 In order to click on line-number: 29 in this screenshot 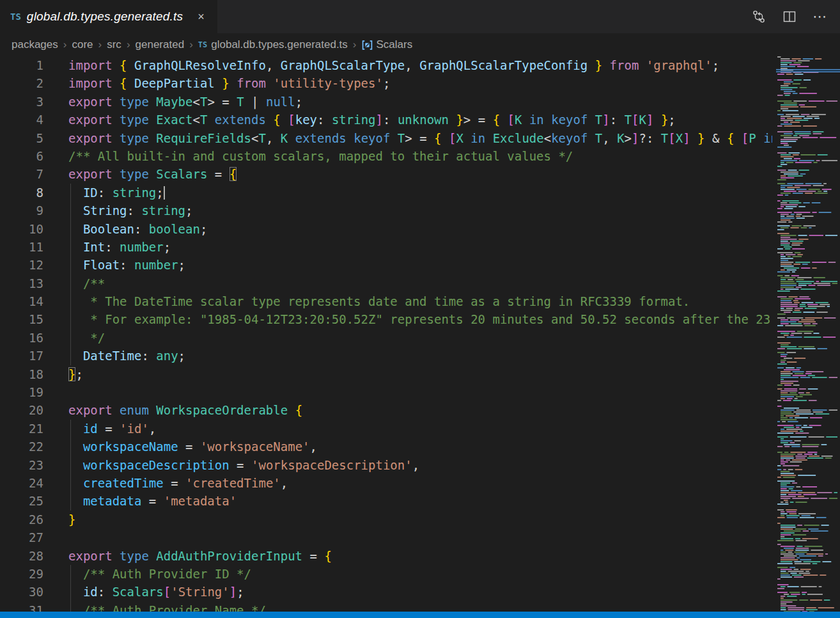, I will do `click(22, 574)`.